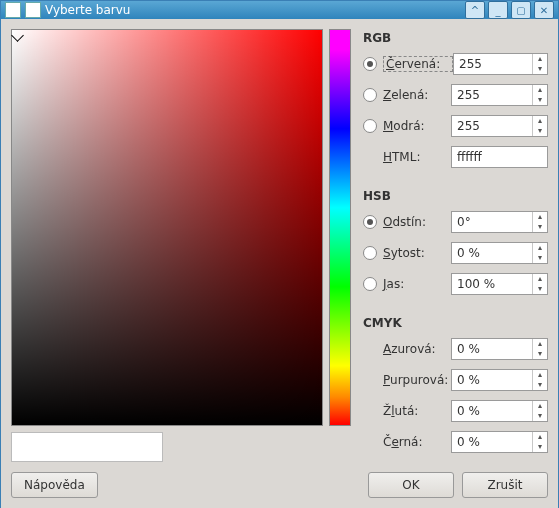  What do you see at coordinates (370, 222) in the screenshot?
I see `radio-hue` at bounding box center [370, 222].